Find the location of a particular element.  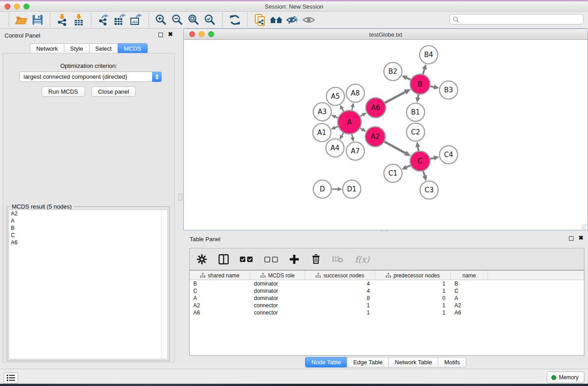

mcds-result-item: A is located at coordinates (88, 221).